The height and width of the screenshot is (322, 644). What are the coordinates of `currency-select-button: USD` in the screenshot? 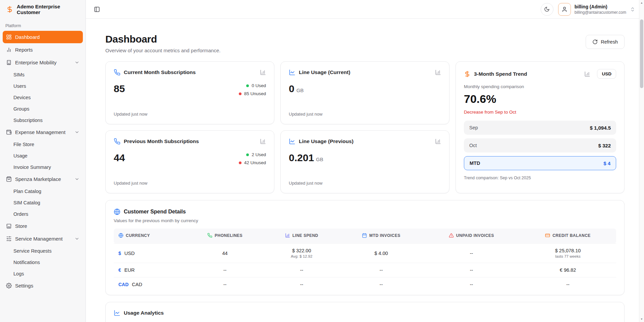 It's located at (606, 74).